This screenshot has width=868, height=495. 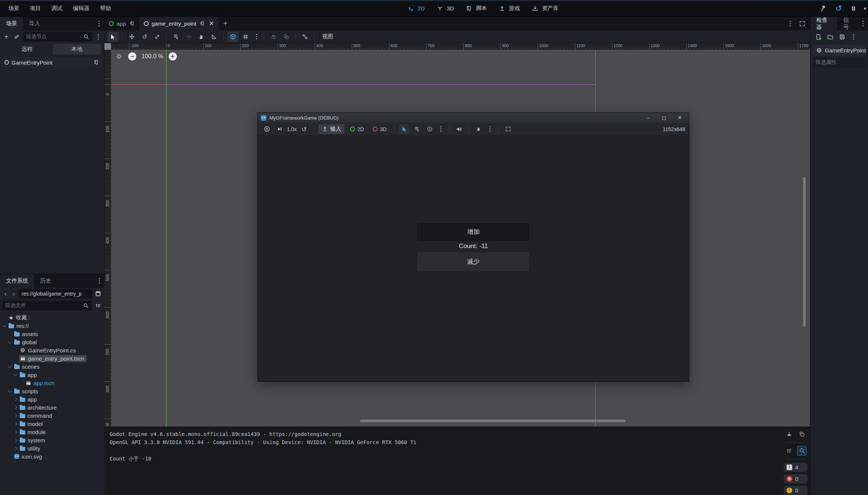 I want to click on close-tab-icon: ✕, so click(x=211, y=24).